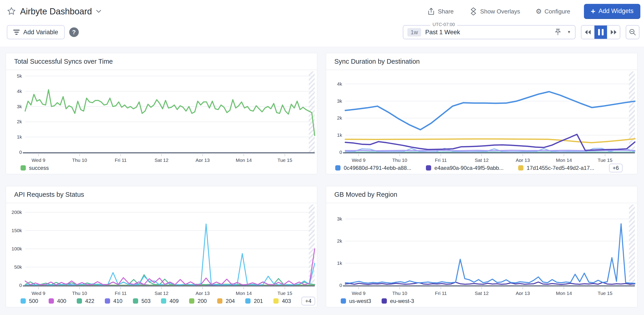  I want to click on chart-area-4: 01k2k3kWed 9Thu 10Fri 11Sat 12Apr 13Mon …, so click(482, 249).